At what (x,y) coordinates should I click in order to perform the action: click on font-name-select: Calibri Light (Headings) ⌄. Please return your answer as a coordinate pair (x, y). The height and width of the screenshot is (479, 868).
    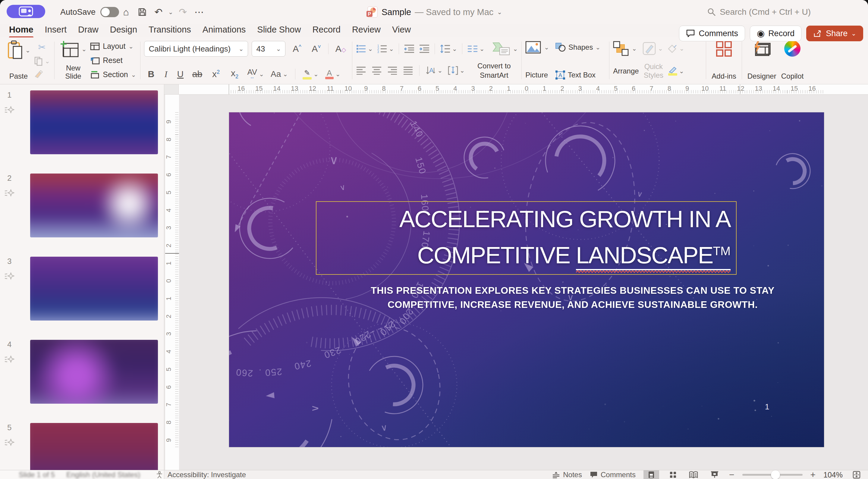
    Looking at the image, I should click on (196, 49).